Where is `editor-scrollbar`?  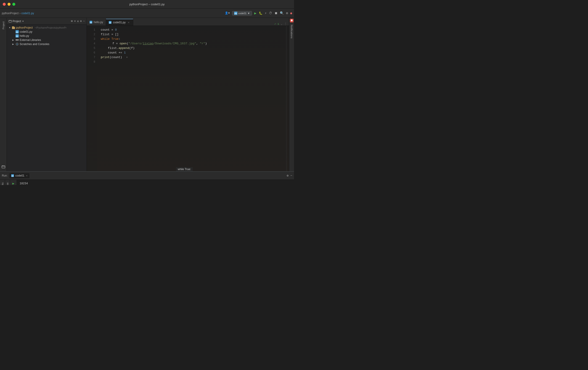
editor-scrollbar is located at coordinates (288, 99).